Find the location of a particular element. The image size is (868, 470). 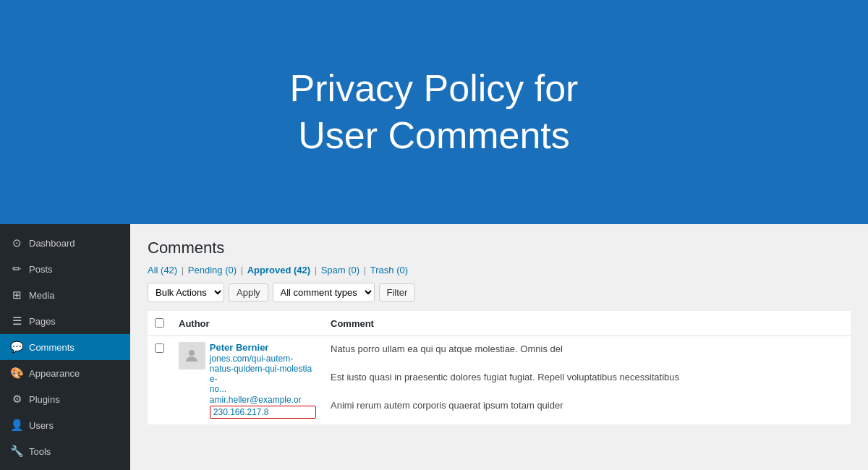

filter-trash: Trash (0) is located at coordinates (389, 270).